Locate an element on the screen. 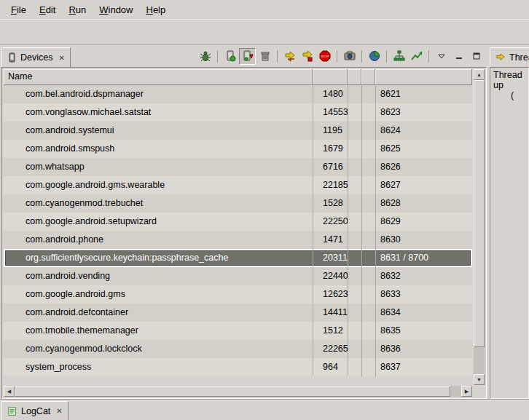  process-name: com.android.smspush is located at coordinates (158, 148).